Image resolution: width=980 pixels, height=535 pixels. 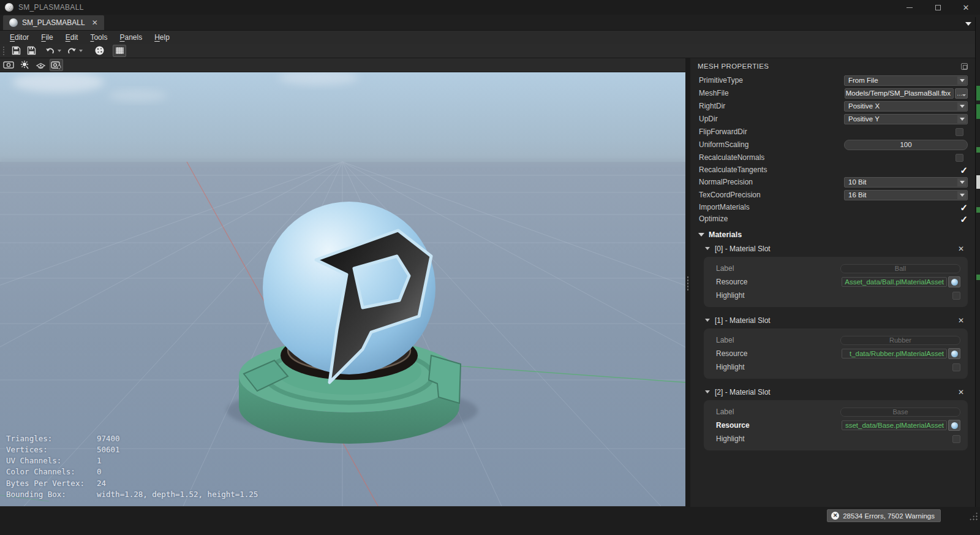 What do you see at coordinates (119, 51) in the screenshot?
I see `grid-toggle-button` at bounding box center [119, 51].